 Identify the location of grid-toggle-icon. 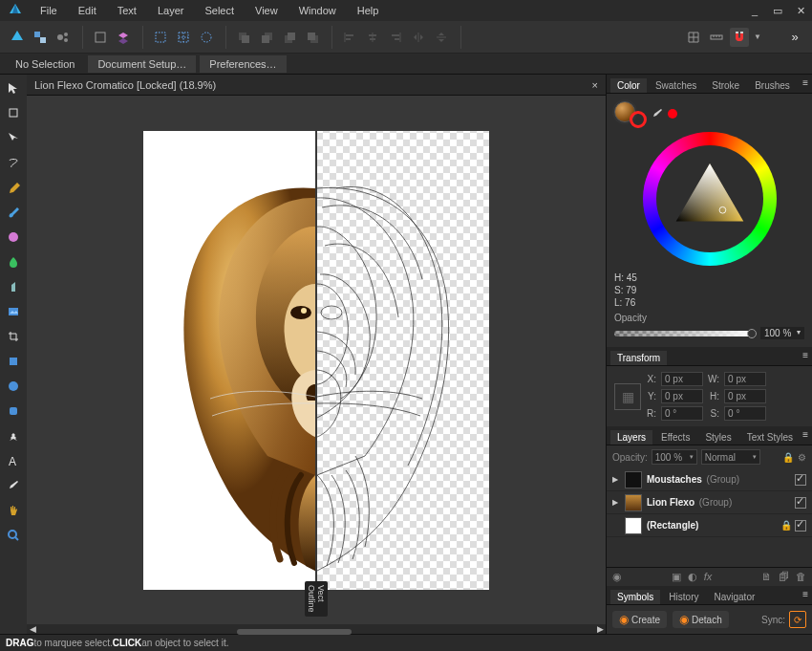
(694, 37).